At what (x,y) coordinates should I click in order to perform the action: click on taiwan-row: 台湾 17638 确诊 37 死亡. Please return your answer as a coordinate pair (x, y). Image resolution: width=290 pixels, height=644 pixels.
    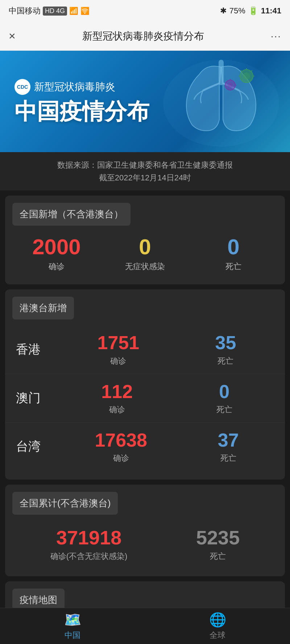
    Looking at the image, I should click on (145, 447).